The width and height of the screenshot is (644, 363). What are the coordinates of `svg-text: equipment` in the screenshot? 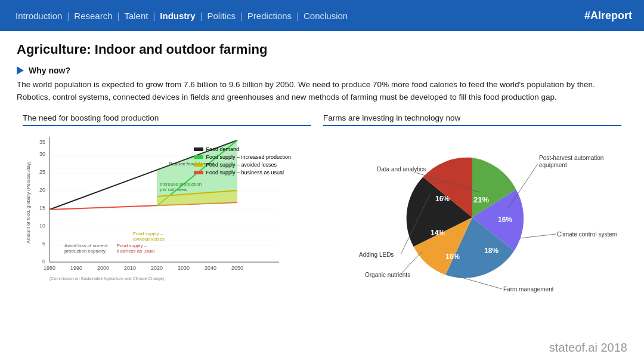 It's located at (553, 165).